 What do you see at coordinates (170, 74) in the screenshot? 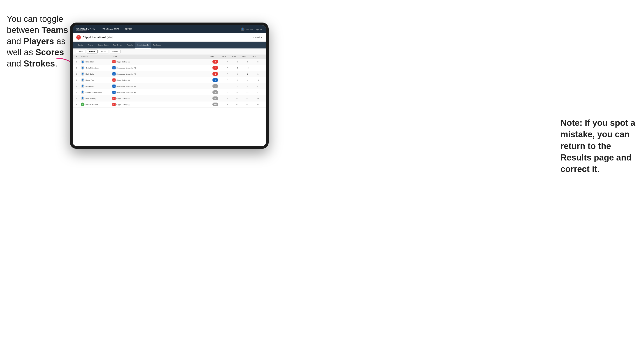
I see `table-row: 3 👤 Rich Butler S Scoreboard University …` at bounding box center [170, 74].